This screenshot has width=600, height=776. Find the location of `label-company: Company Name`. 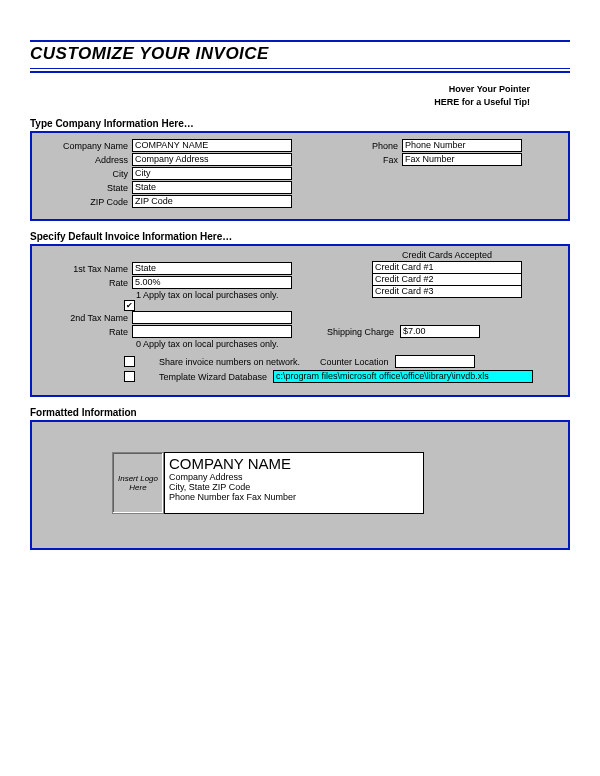

label-company: Company Name is located at coordinates (87, 146).